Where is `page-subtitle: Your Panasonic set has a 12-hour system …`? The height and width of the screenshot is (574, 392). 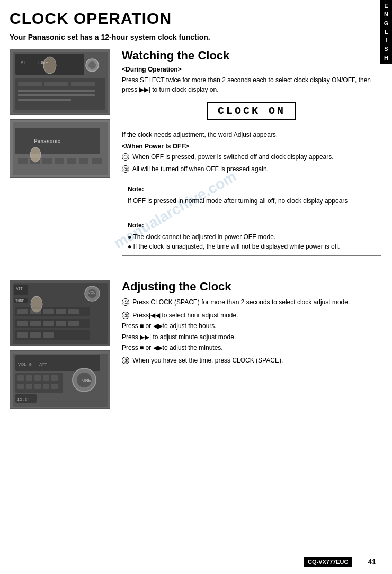 page-subtitle: Your Panasonic set has a 12-hour system … is located at coordinates (195, 37).